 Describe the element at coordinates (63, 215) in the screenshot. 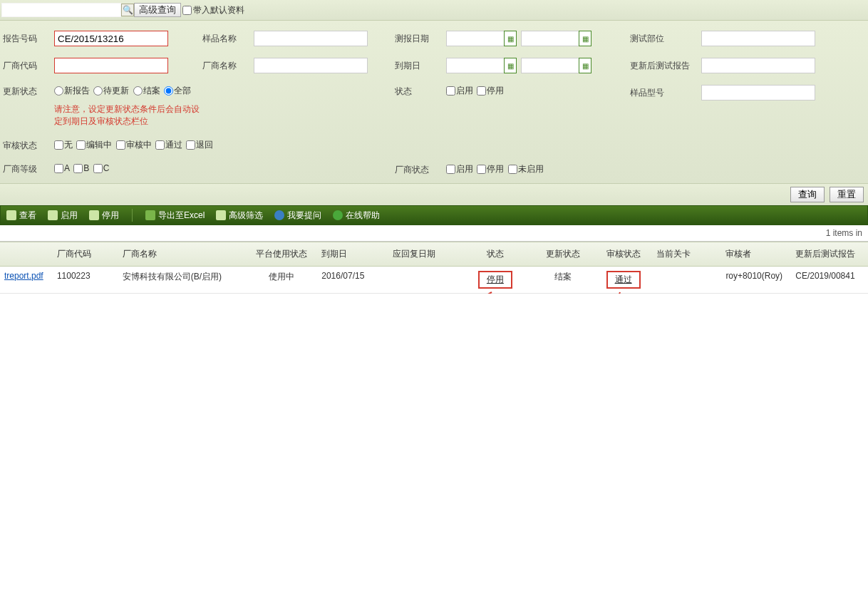

I see `toolbar-enable: 启用` at that location.